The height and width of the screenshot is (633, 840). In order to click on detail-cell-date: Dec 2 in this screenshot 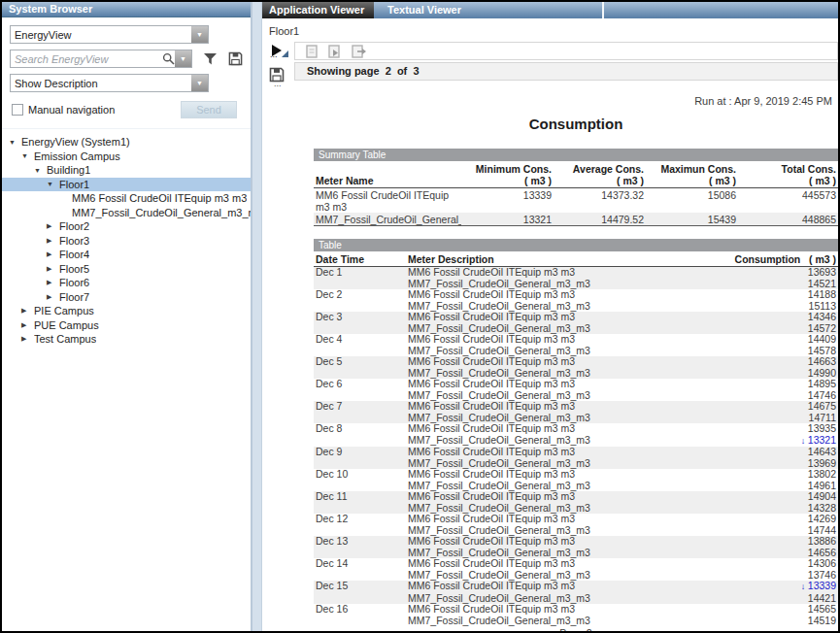, I will do `click(359, 301)`.